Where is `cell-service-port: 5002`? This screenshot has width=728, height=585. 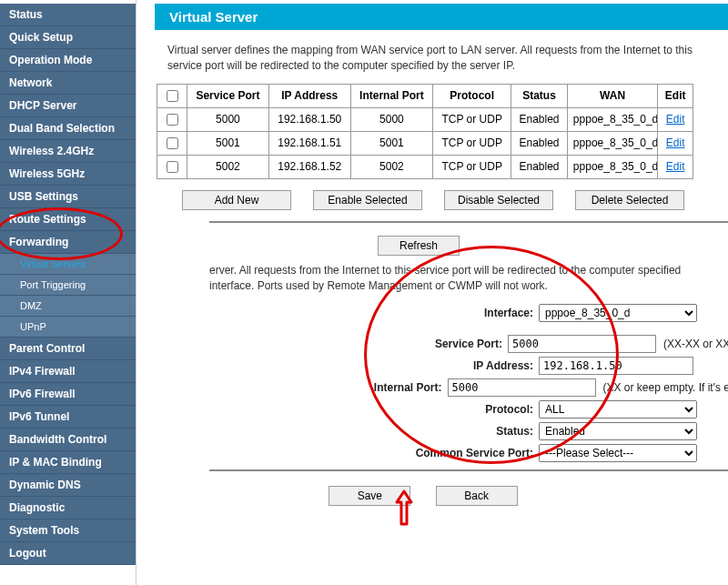 cell-service-port: 5002 is located at coordinates (228, 166).